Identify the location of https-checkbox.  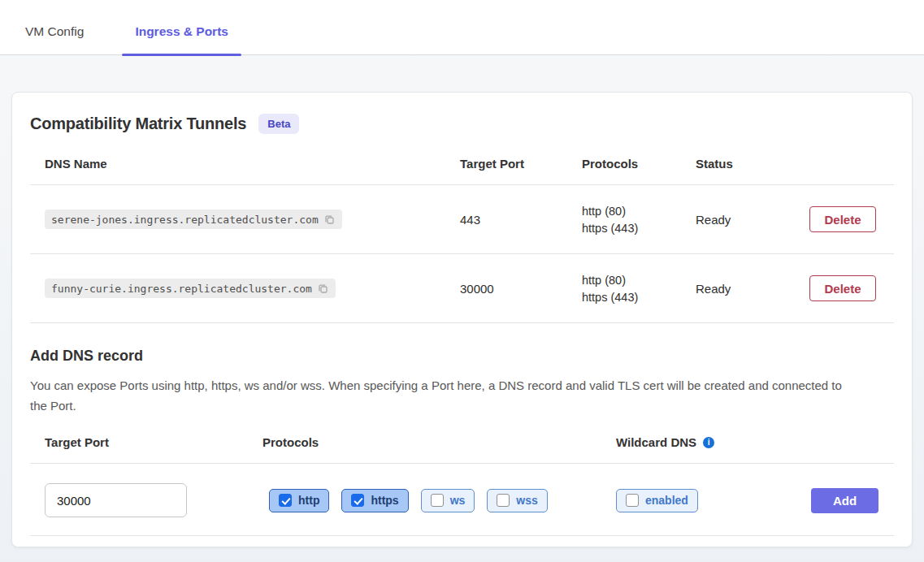
(358, 500).